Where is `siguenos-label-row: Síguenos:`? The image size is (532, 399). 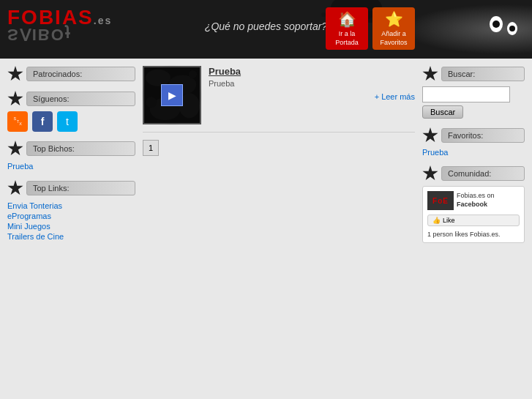 siguenos-label-row: Síguenos: is located at coordinates (72, 99).